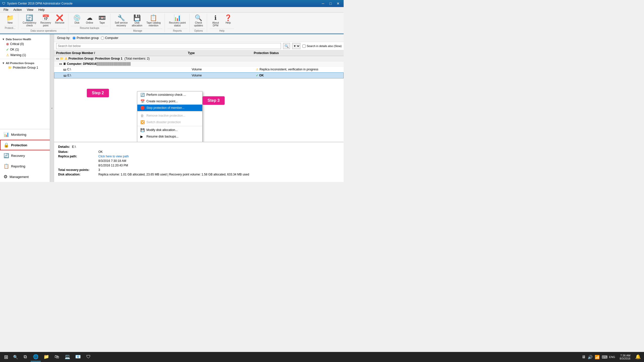 Image resolution: width=644 pixels, height=362 pixels. I want to click on recovery-point-icon: 📅, so click(46, 18).